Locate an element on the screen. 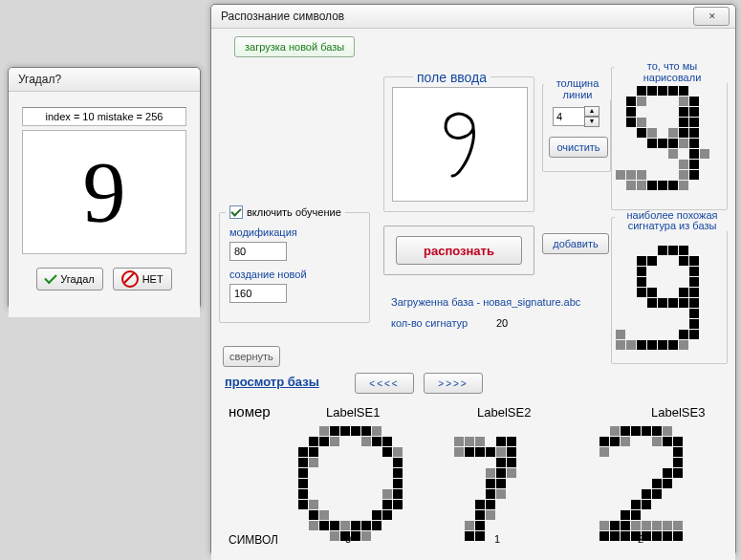 This screenshot has height=560, width=741. mod-input is located at coordinates (258, 251).